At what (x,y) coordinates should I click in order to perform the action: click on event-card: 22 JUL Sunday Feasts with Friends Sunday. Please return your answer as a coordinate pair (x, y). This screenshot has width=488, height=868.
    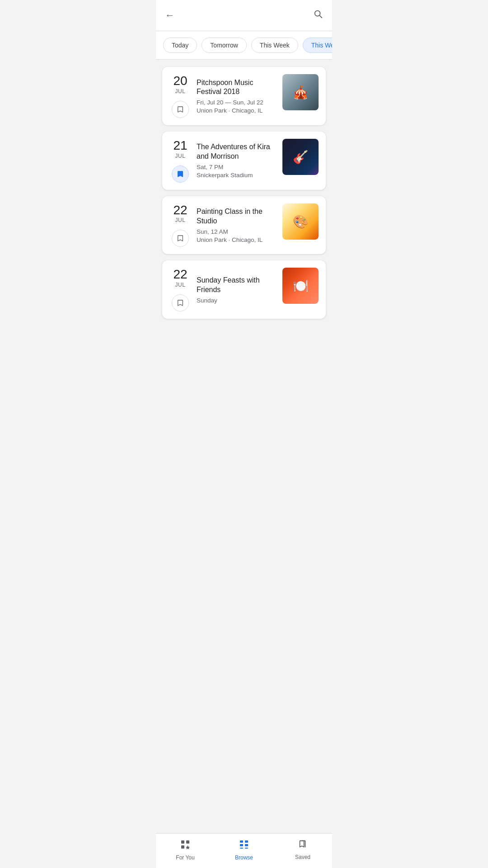
    Looking at the image, I should click on (244, 289).